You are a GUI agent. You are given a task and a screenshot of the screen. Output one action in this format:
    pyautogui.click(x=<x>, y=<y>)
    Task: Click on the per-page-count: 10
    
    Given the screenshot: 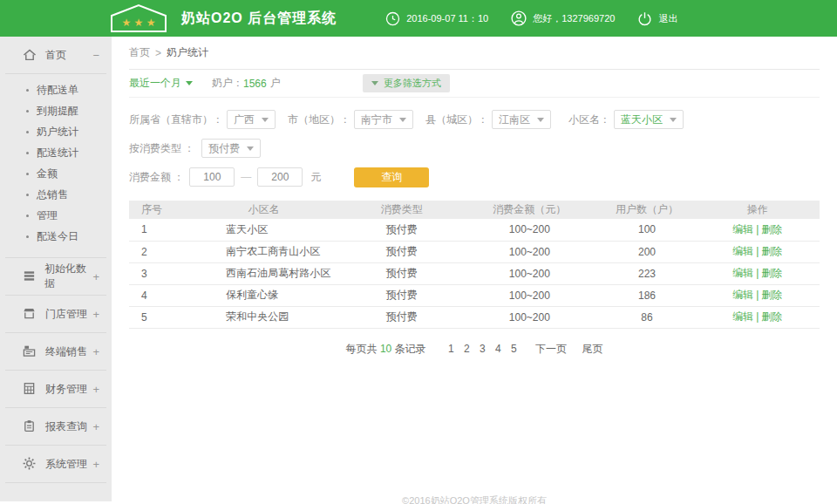 What is the action you would take?
    pyautogui.click(x=385, y=349)
    